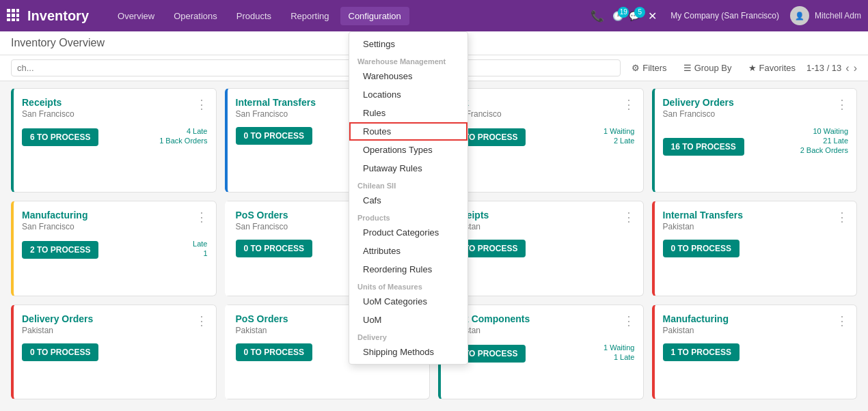  What do you see at coordinates (856, 68) in the screenshot?
I see `next-page-btn: ›` at bounding box center [856, 68].